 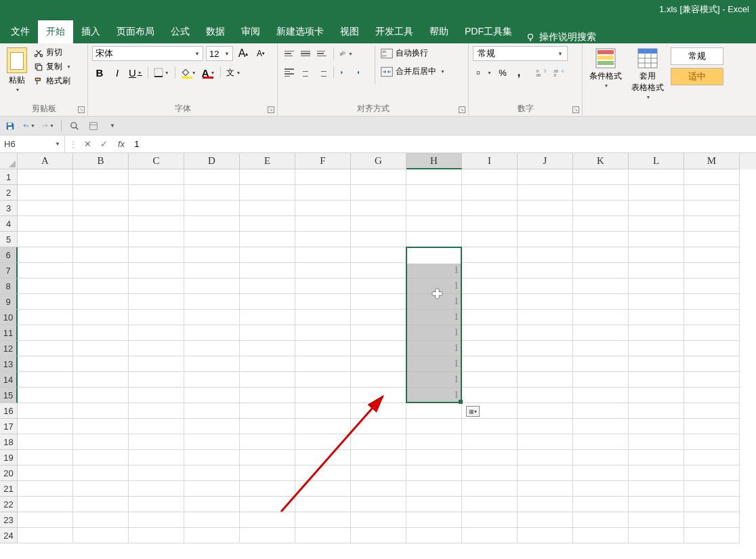 I want to click on cell-H17, so click(x=434, y=427).